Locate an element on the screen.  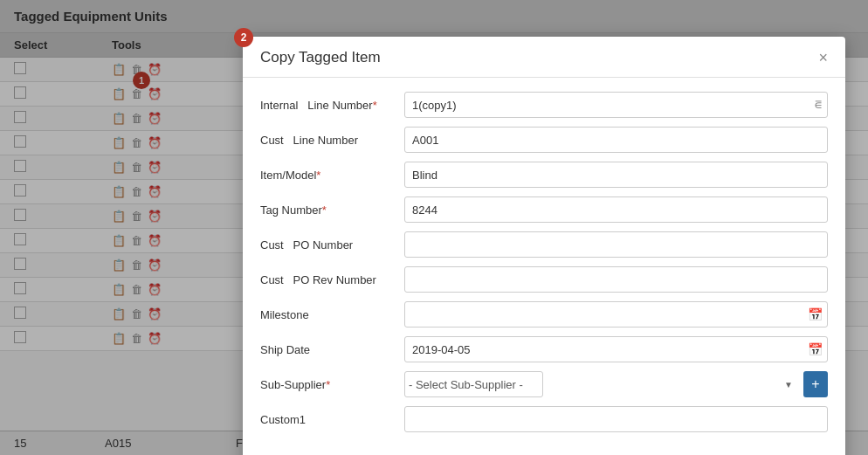
label-cust-po-number: Cust PO Number is located at coordinates (332, 245).